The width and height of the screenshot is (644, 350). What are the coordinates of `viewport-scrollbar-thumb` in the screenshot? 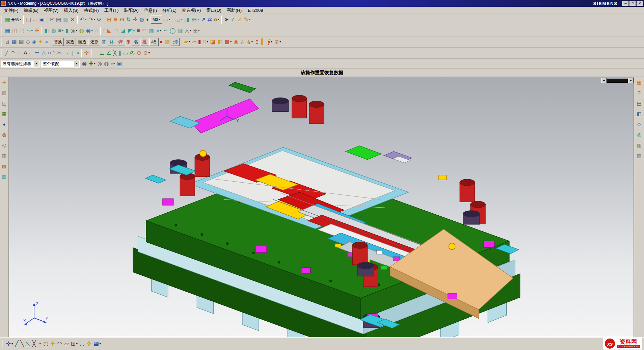 It's located at (617, 81).